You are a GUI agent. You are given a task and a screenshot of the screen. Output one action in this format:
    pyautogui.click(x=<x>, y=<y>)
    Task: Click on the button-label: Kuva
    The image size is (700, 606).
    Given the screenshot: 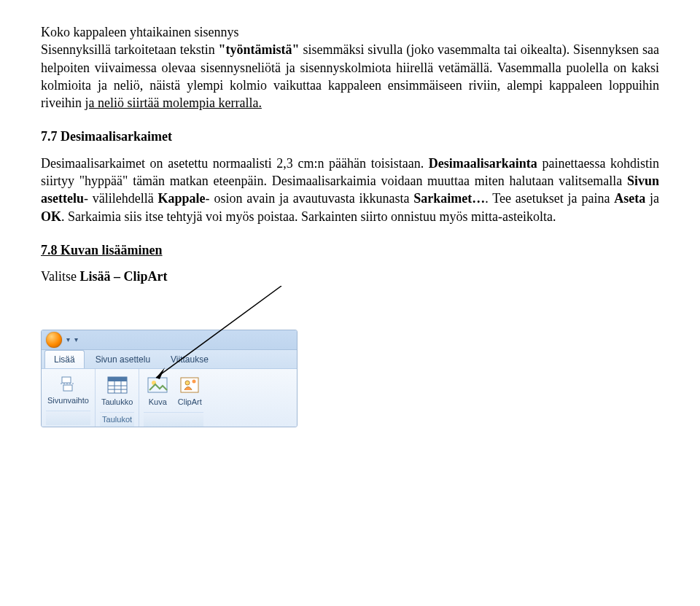 What is the action you would take?
    pyautogui.click(x=158, y=403)
    